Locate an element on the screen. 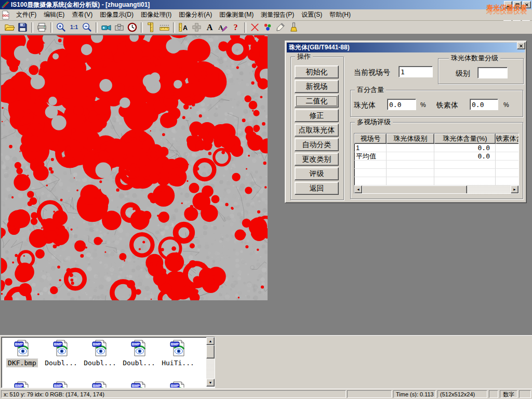 Image resolution: width=532 pixels, height=399 pixels. scroll-track is located at coordinates (489, 189).